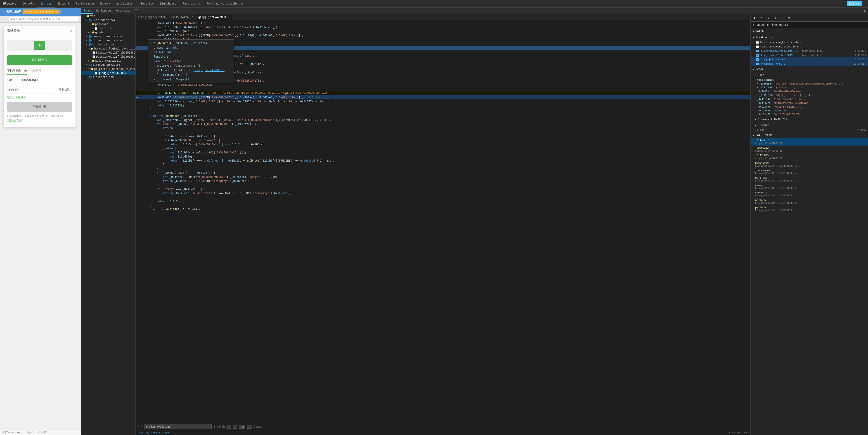 This screenshot has height=435, width=868. I want to click on tree-item-wza: ▶ 📁 wza/prd/20220112, so click(108, 61).